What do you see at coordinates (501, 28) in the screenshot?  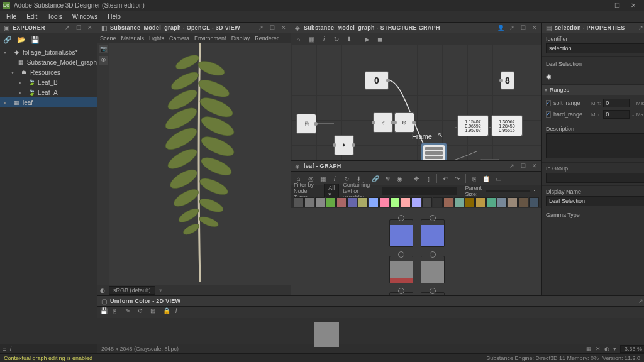 I see `structure-user-button: 👤` at bounding box center [501, 28].